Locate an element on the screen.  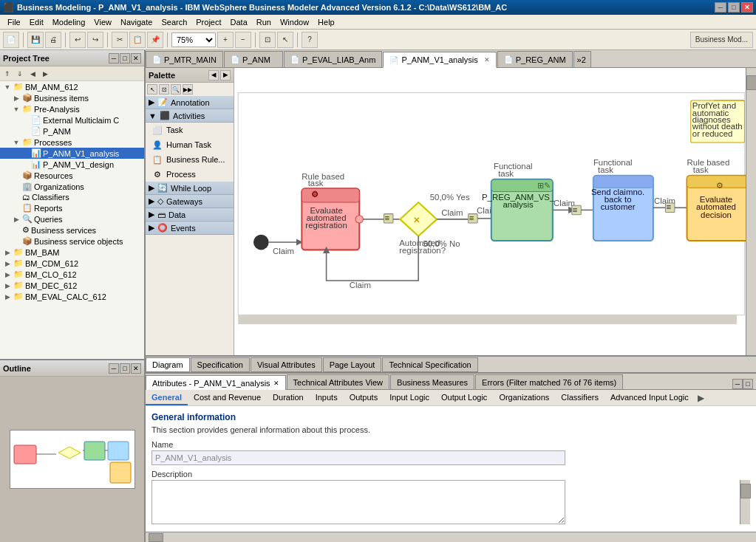
expand-bm-cdm: ▶ is located at coordinates (7, 264).